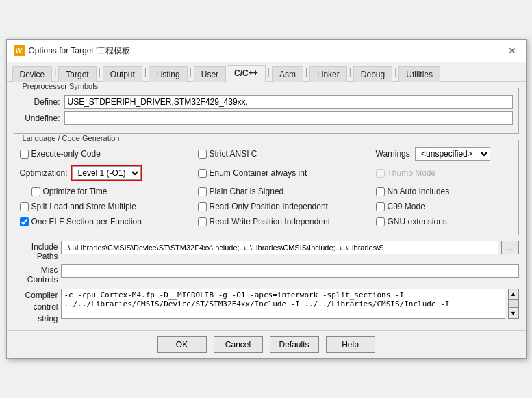  Describe the element at coordinates (381, 174) in the screenshot. I see `thumb-mode-checkbox` at that location.